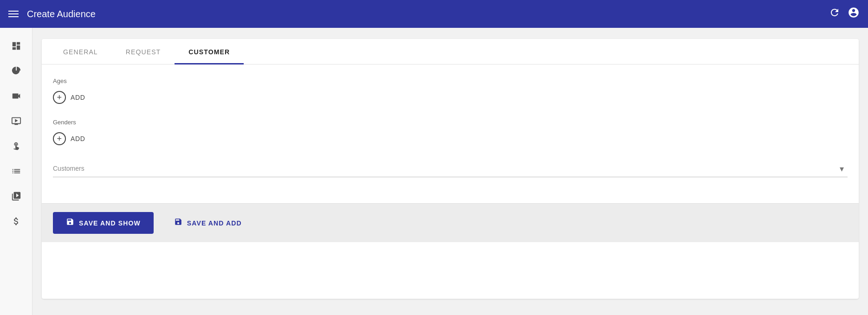  I want to click on save-and-add-button: SAVE AND ADD, so click(208, 223).